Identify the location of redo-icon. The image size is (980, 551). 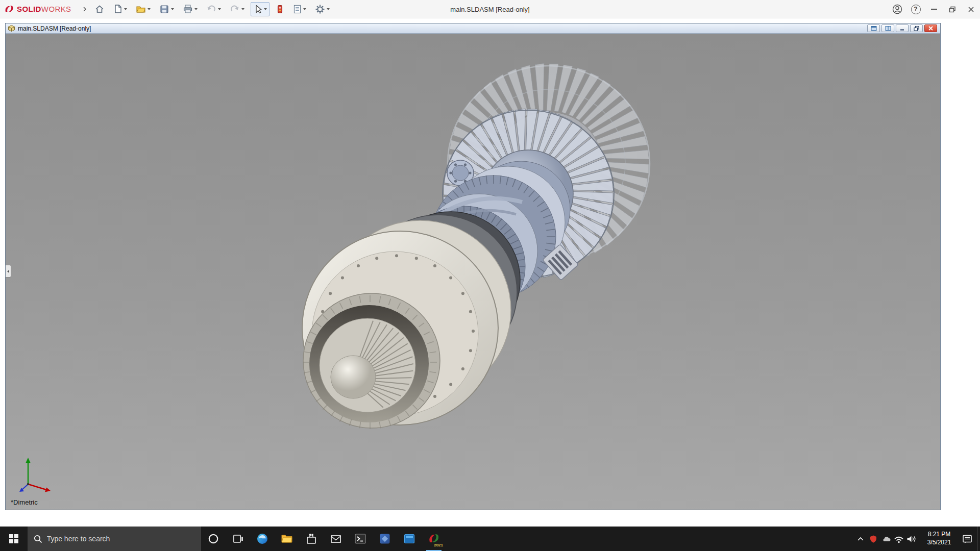
(235, 9).